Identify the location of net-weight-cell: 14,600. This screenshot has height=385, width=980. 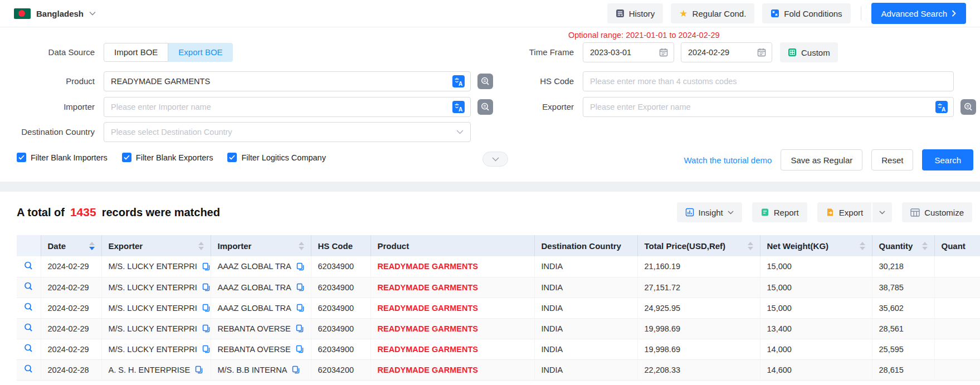
(816, 370).